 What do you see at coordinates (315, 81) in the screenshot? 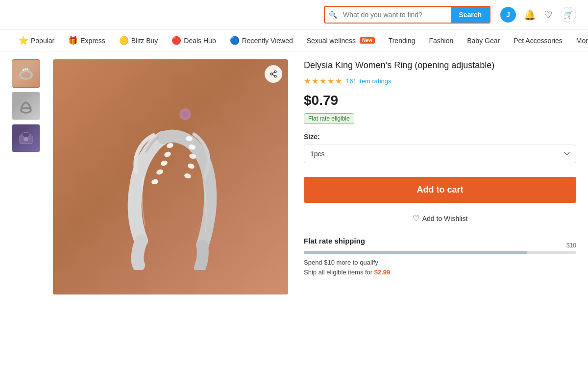
I see `star-2: ★` at bounding box center [315, 81].